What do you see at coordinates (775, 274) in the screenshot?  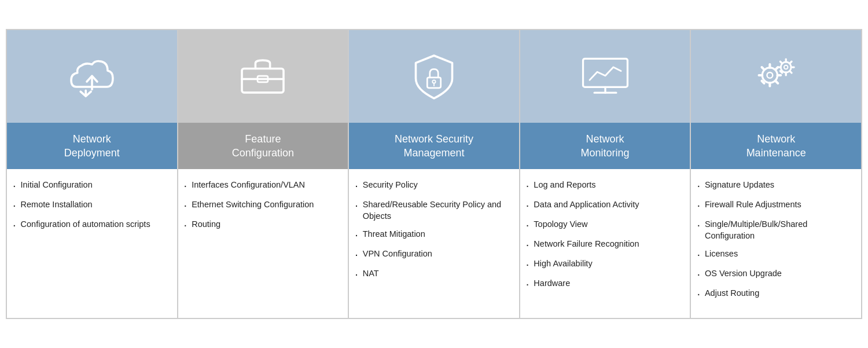 I see `list-item: OS Version Upgrade` at bounding box center [775, 274].